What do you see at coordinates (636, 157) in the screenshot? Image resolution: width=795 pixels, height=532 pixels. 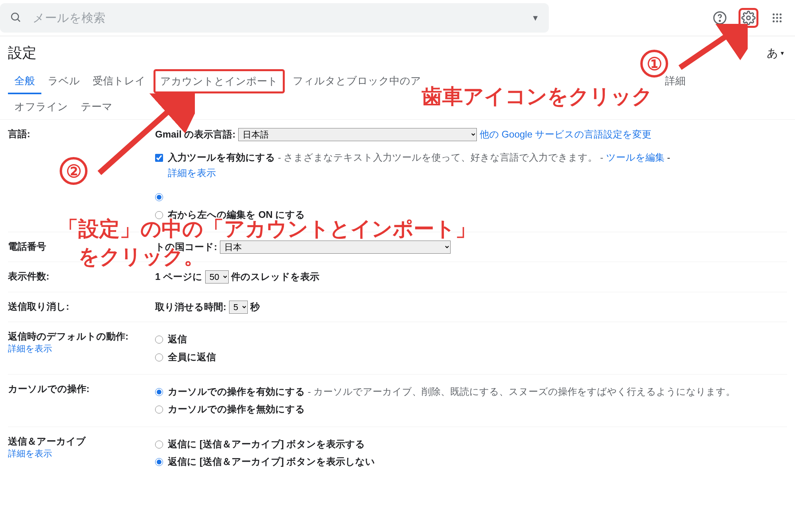 I see `edit-tools-link: ツールを編集` at bounding box center [636, 157].